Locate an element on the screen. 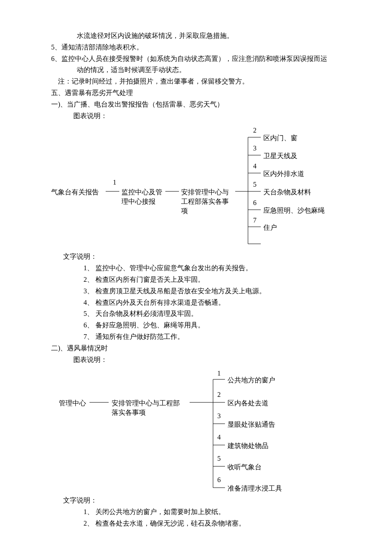 Image resolution: width=392 pixels, height=555 pixels. heading-5: 五、遇雷暴有恶劣开气处理 is located at coordinates (198, 93).